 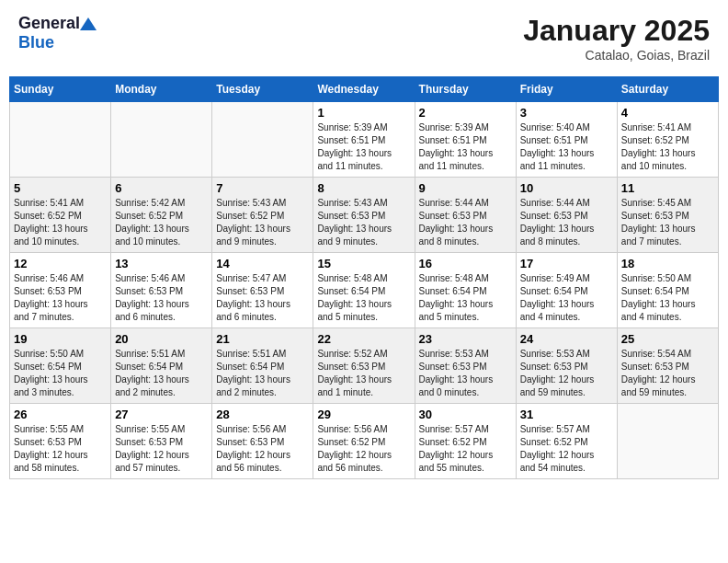 I want to click on logo: General Blue, so click(x=57, y=33).